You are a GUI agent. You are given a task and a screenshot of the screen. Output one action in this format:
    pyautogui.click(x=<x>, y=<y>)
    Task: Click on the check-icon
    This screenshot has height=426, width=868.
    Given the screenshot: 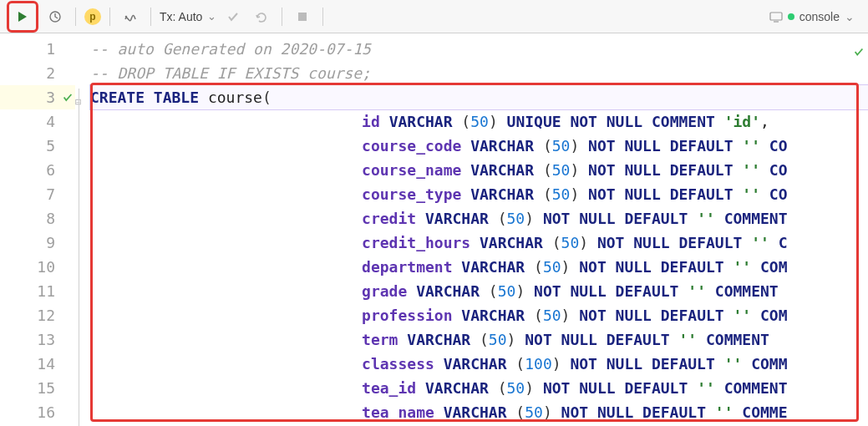 What is the action you would take?
    pyautogui.click(x=68, y=97)
    